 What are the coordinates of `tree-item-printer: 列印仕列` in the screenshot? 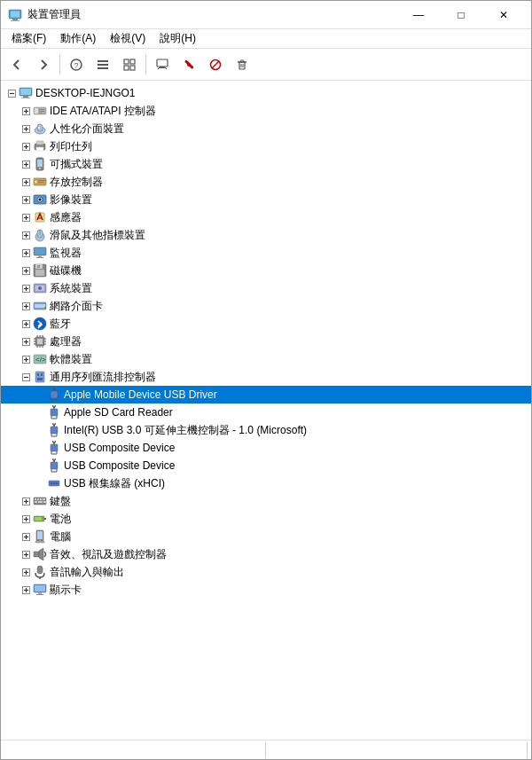 It's located at (266, 146).